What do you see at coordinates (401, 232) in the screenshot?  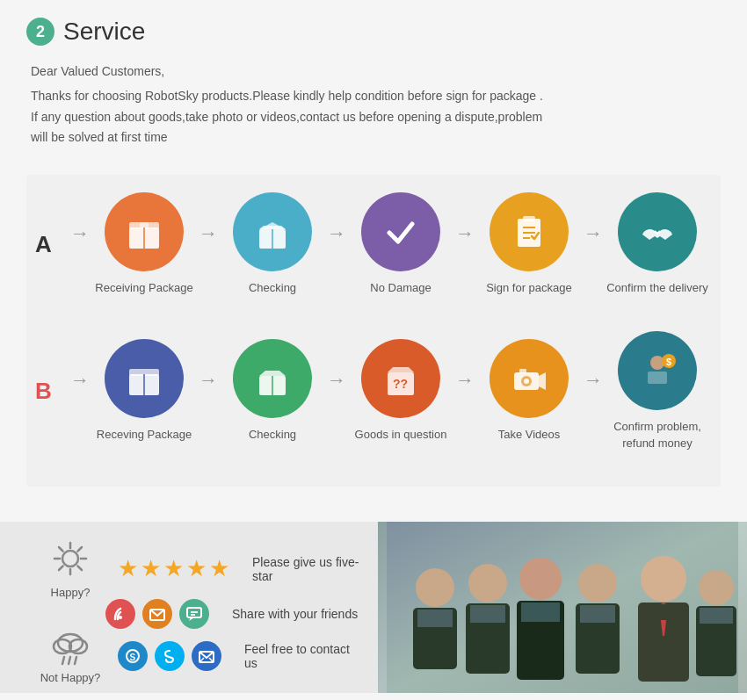 I see `circle-no-damage` at bounding box center [401, 232].